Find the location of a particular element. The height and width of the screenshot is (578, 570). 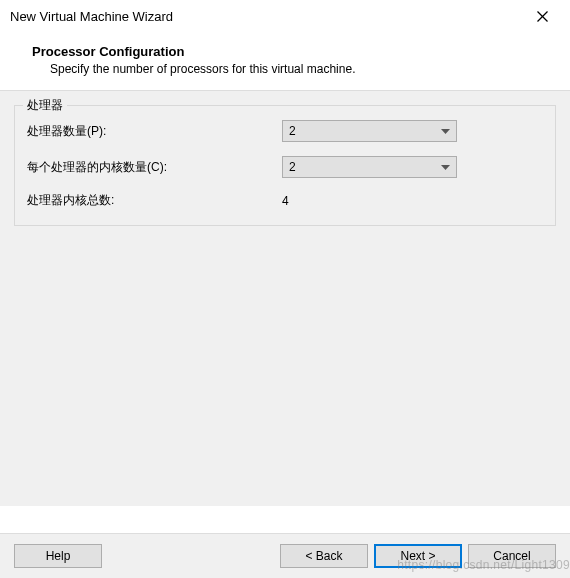

row-total-cores: 处理器内核总数: 4 is located at coordinates (285, 200).